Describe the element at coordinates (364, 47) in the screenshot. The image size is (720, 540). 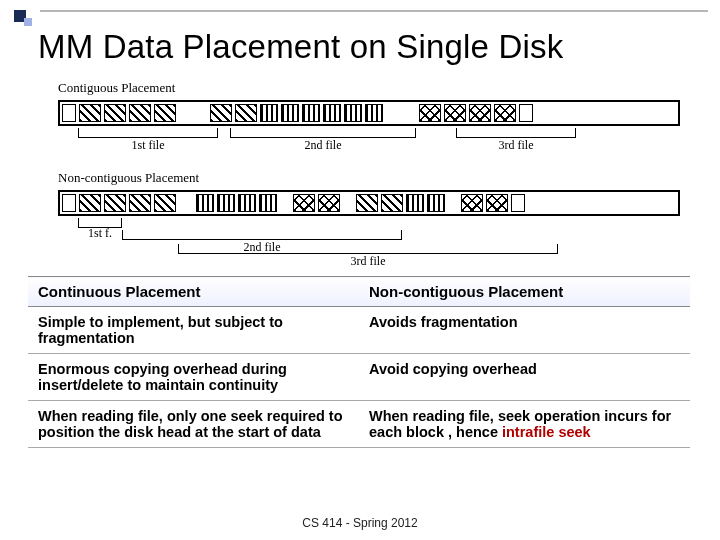
I see `page-title: MM Data Placement on Single Disk` at that location.